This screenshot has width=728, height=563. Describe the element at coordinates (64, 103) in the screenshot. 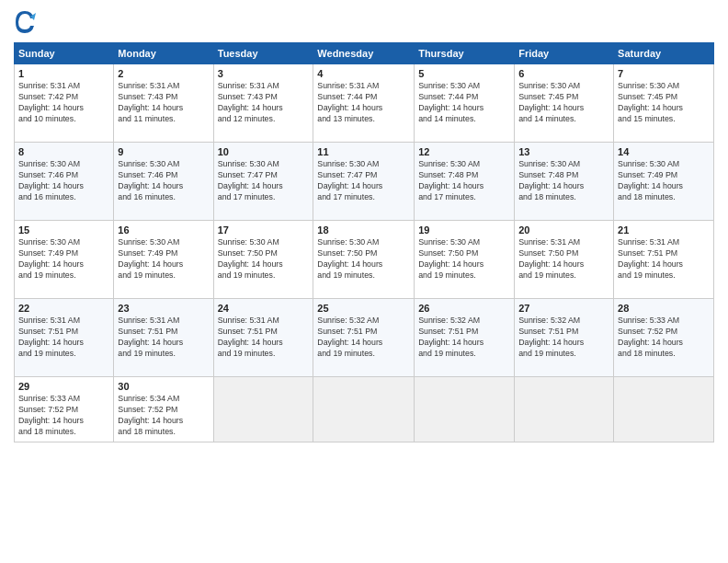

I see `day-info: Sunrise: 5:31 AMSunset: 7:42 PMDaylight:…` at that location.